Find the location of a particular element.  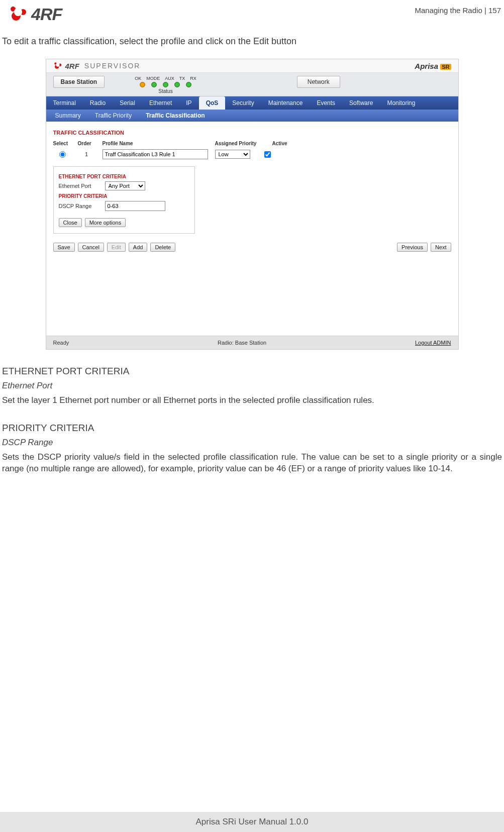

status-lights: OK MODE AUX TX RX Status is located at coordinates (166, 85).